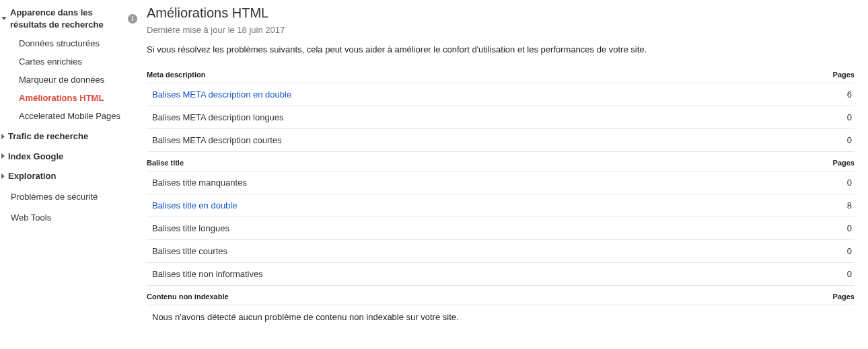  I want to click on section-title: Contenu non indexable, so click(188, 297).